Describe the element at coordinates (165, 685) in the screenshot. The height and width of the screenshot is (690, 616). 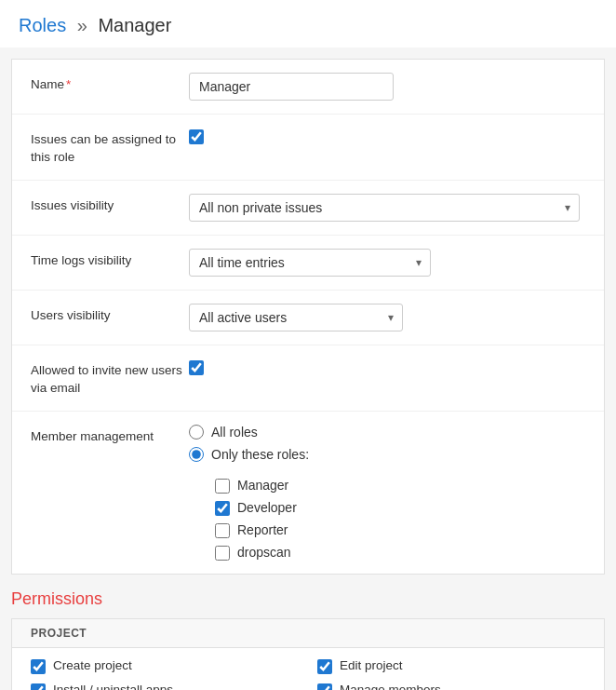
I see `perm-install-apps: Install / uninstall apps` at that location.